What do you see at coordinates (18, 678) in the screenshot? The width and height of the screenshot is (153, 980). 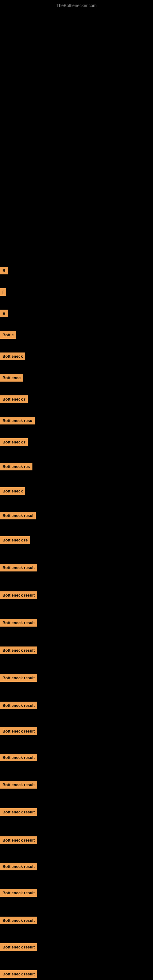 I see `bottleneck-item-18: Bottleneck result` at bounding box center [18, 678].